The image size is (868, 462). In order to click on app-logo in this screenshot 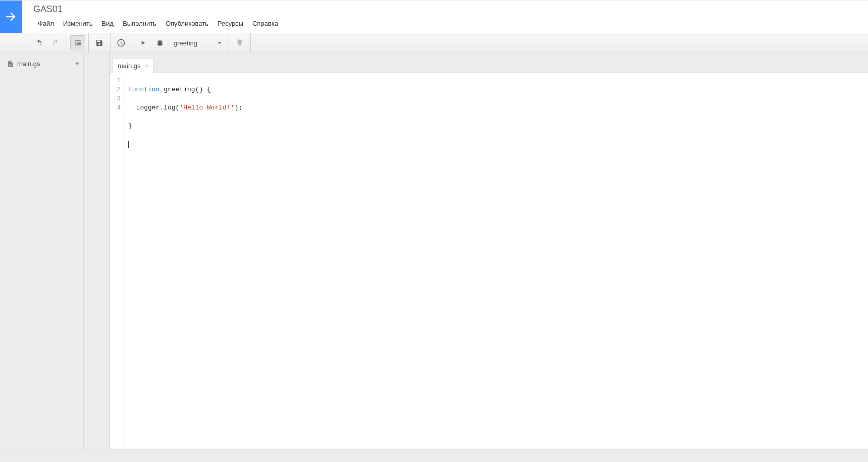, I will do `click(11, 17)`.